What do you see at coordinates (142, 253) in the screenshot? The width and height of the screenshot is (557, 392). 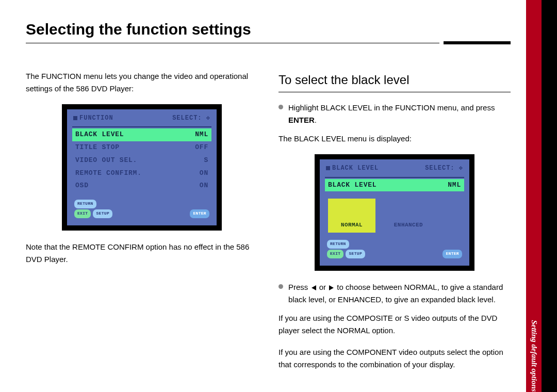 I see `note-text: Note that the REMOTE CONFIRM option has …` at bounding box center [142, 253].